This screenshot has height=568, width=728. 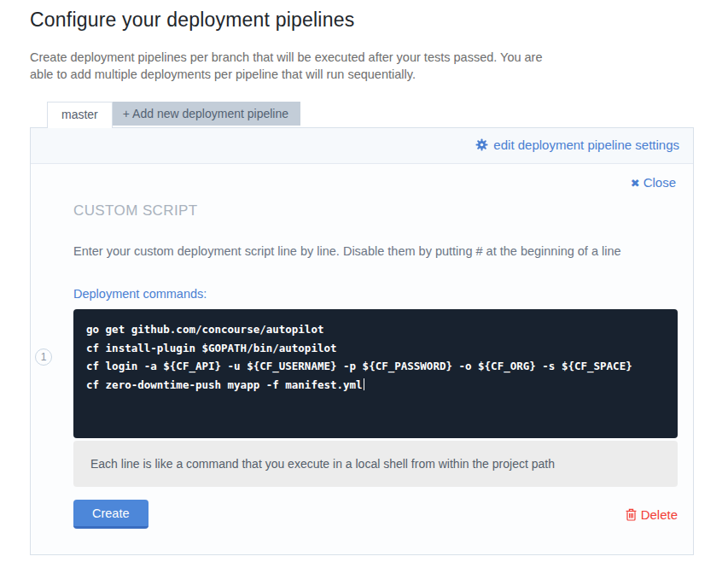 I want to click on close-icon: ✖, so click(x=635, y=183).